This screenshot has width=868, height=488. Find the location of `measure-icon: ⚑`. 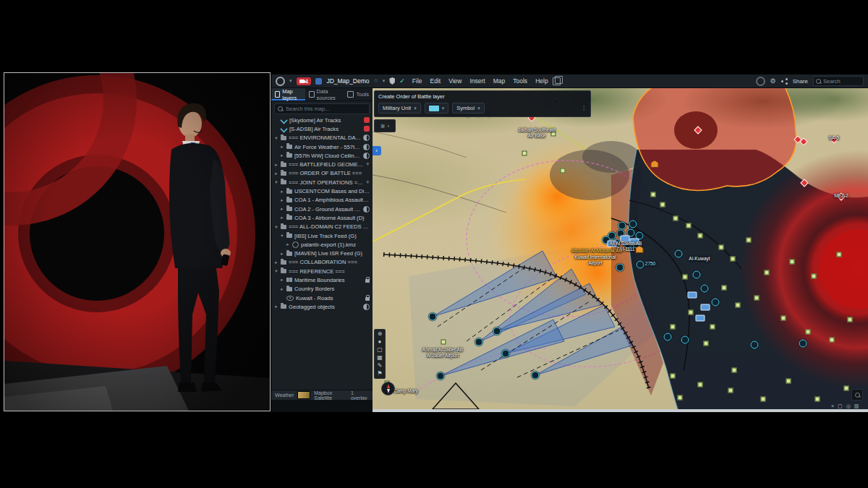

measure-icon: ⚑ is located at coordinates (379, 374).